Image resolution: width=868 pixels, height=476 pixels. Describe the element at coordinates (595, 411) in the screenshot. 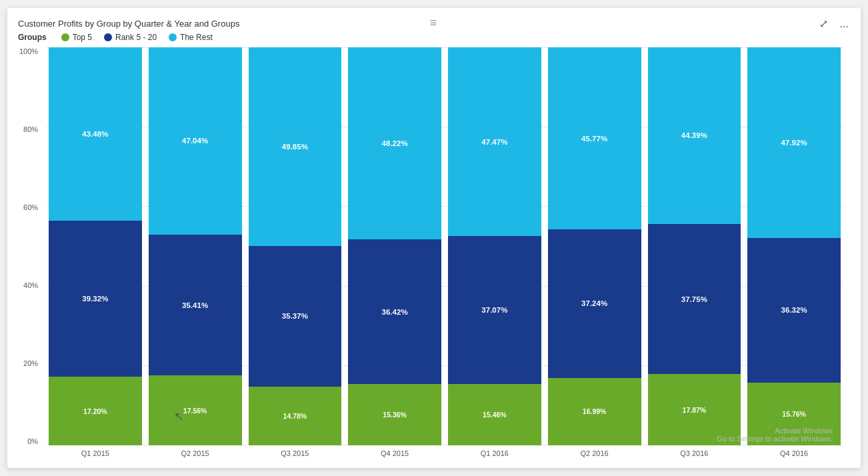

I see `bar-label-5-0: 16.99%` at that location.